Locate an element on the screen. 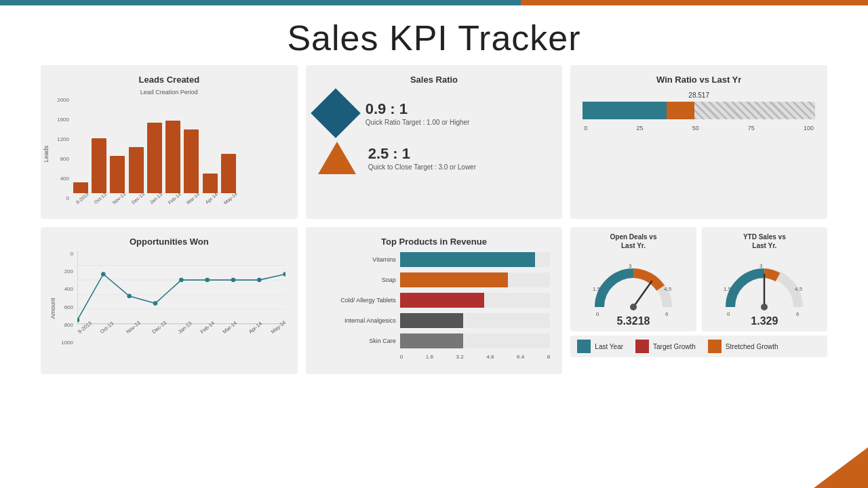 This screenshot has width=868, height=488. leads-created-card: Leads Created Lead Creation Period Leads… is located at coordinates (170, 142).